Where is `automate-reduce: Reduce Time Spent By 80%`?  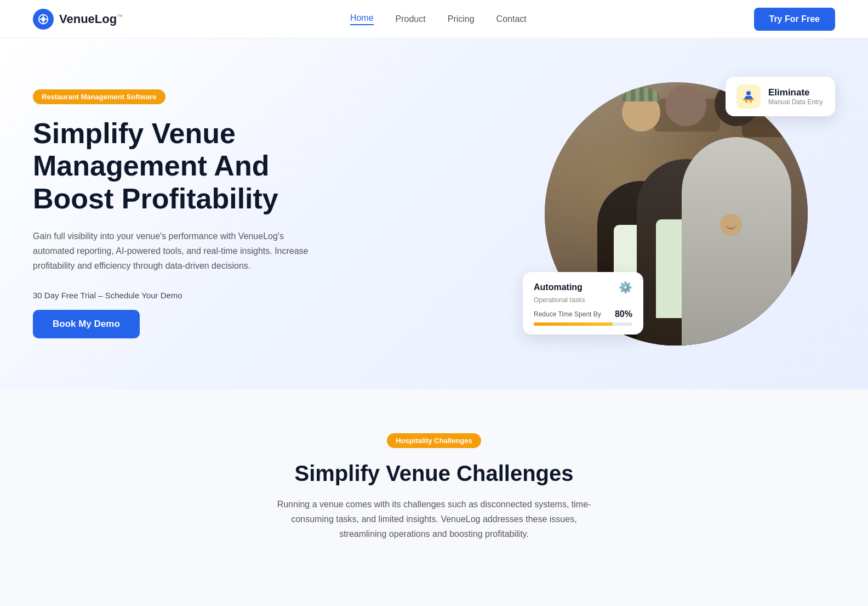
automate-reduce: Reduce Time Spent By 80% is located at coordinates (583, 314).